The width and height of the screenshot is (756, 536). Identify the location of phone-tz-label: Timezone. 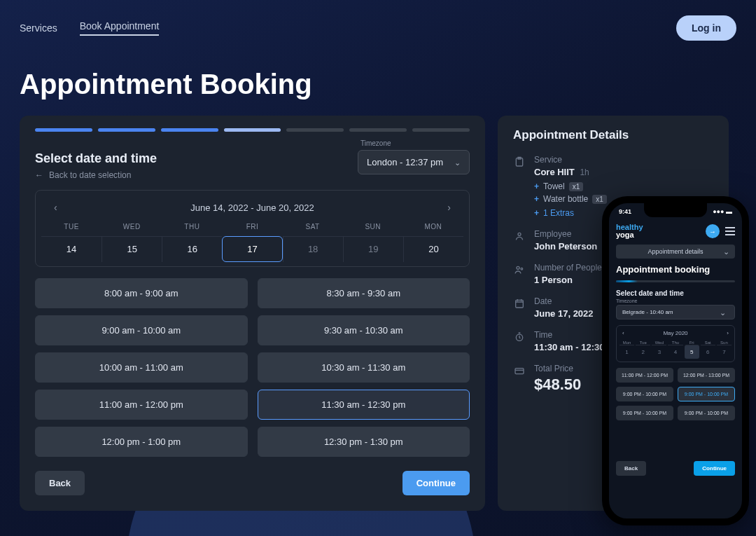
(676, 301).